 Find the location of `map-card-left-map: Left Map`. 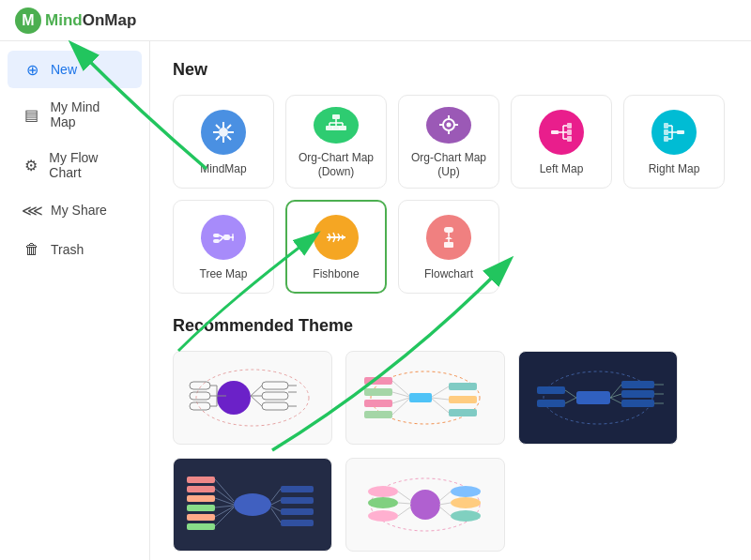

map-card-left-map: Left Map is located at coordinates (561, 142).